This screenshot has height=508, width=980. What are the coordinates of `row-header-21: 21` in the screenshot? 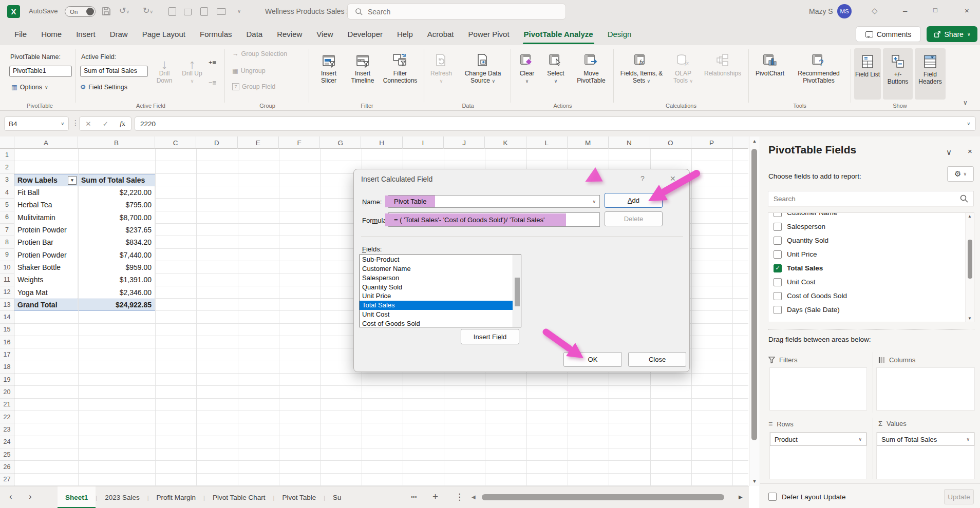 It's located at (7, 405).